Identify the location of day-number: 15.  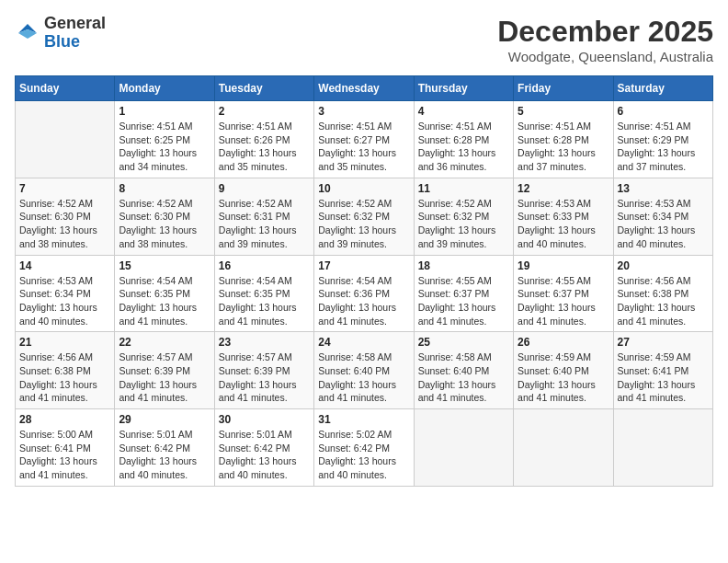
(164, 266).